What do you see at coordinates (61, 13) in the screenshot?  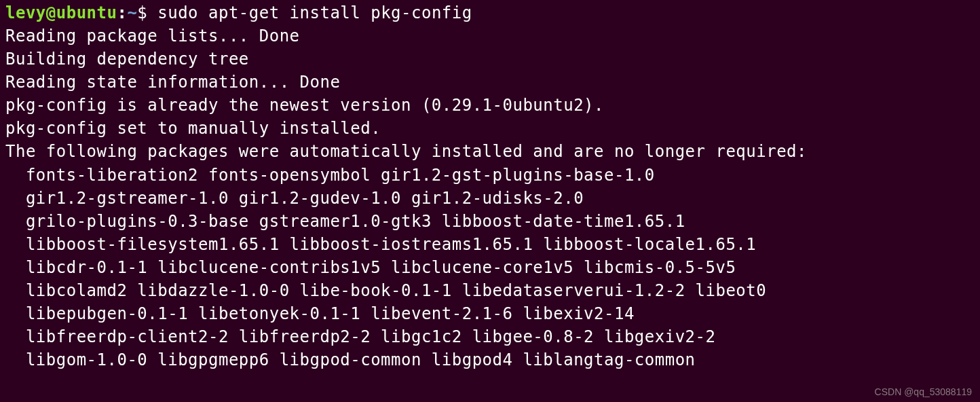 I see `prompt-user-host: levy@ubuntu` at bounding box center [61, 13].